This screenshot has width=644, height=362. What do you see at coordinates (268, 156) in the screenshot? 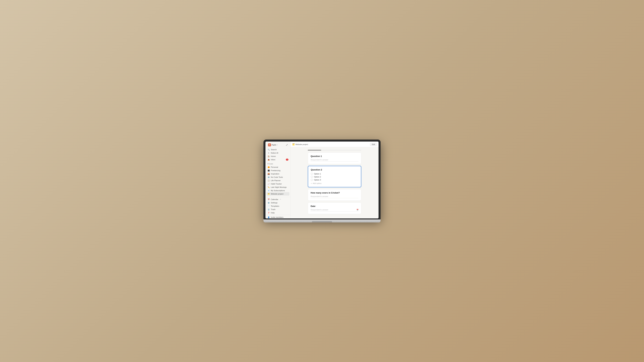
I see `home-icon: 🏠` at bounding box center [268, 156].